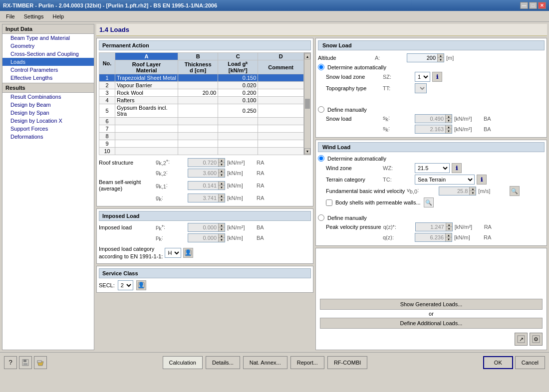  I want to click on snow-zone-select: 1 2 3, so click(422, 77).